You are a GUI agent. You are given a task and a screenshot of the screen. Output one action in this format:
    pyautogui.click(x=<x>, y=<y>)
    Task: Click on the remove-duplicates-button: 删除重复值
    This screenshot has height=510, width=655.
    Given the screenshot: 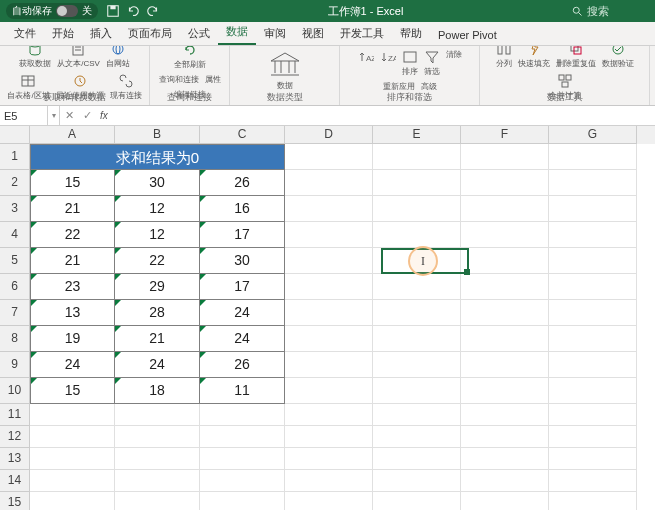 What is the action you would take?
    pyautogui.click(x=576, y=58)
    